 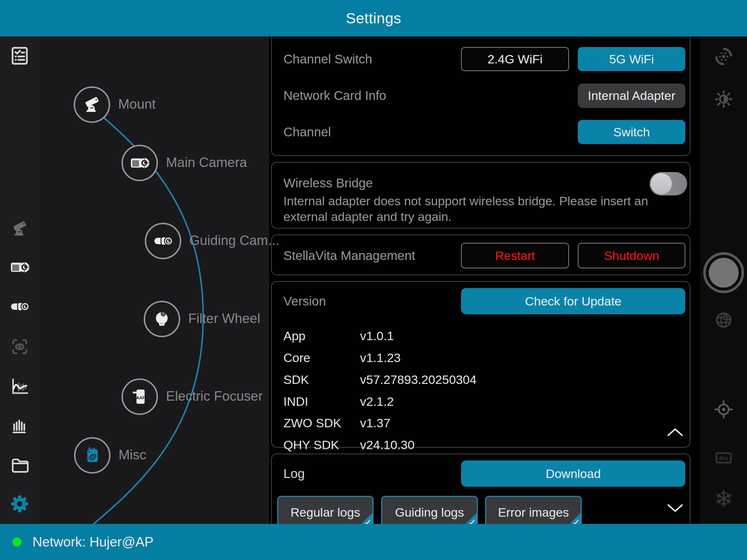 What do you see at coordinates (349, 256) in the screenshot?
I see `management-label: StellaVita Management` at bounding box center [349, 256].